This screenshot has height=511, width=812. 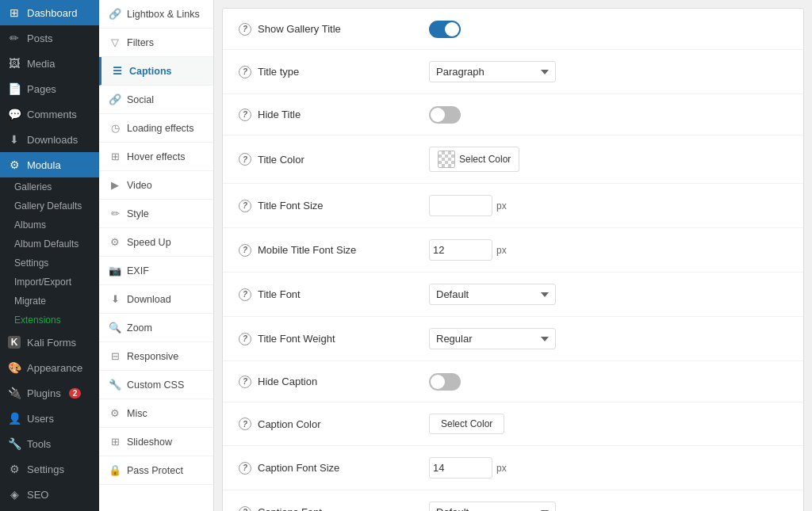 I want to click on social-icon: 🔗, so click(x=115, y=100).